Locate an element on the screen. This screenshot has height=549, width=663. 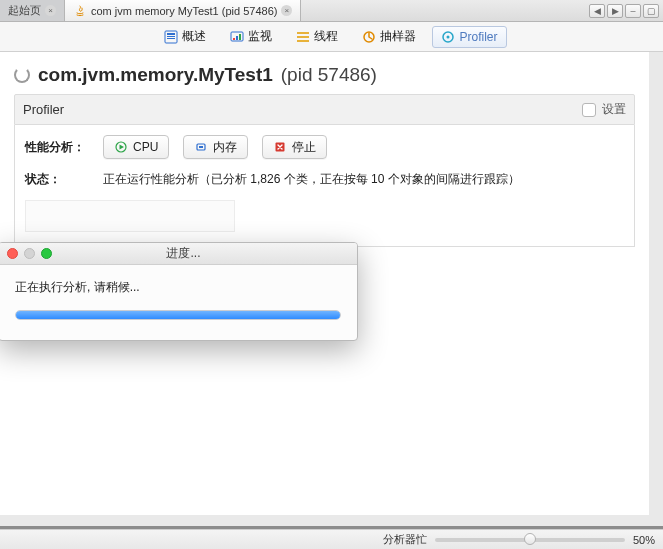
memory-button: 内存 is located at coordinates (216, 147).